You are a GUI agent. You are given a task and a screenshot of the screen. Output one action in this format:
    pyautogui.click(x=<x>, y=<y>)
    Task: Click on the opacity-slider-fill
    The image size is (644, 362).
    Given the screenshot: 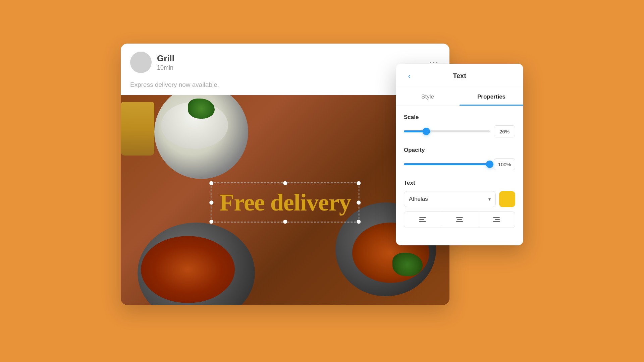 What is the action you would take?
    pyautogui.click(x=447, y=164)
    